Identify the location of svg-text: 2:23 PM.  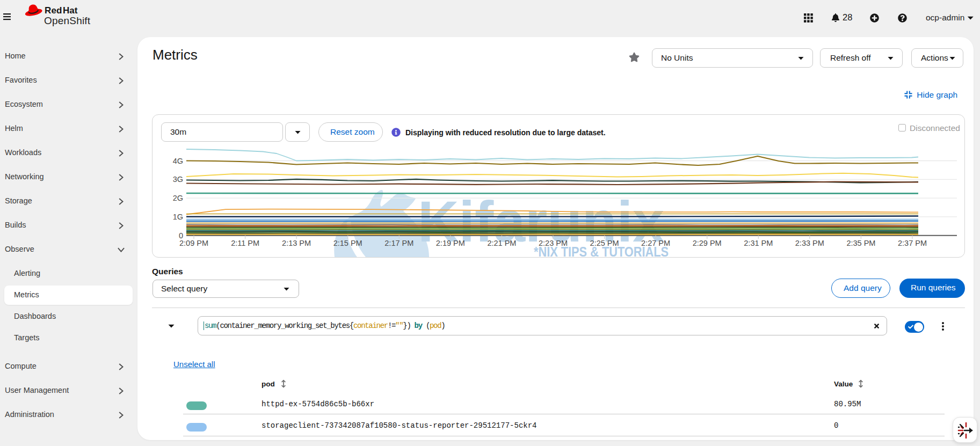
(553, 243).